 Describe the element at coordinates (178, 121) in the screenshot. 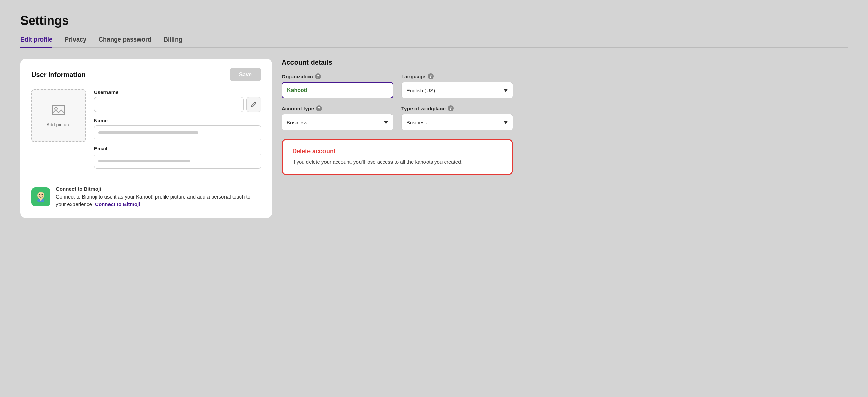

I see `name-label: Name` at that location.